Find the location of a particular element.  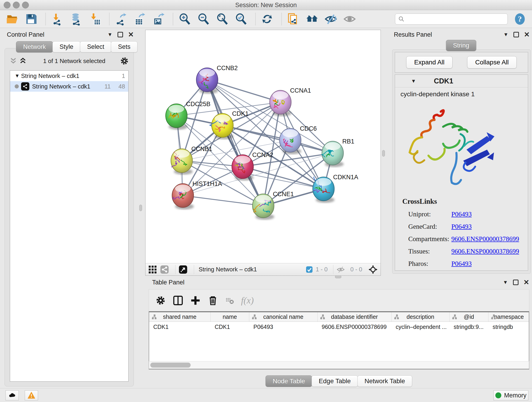

tab-select: Select is located at coordinates (96, 47).